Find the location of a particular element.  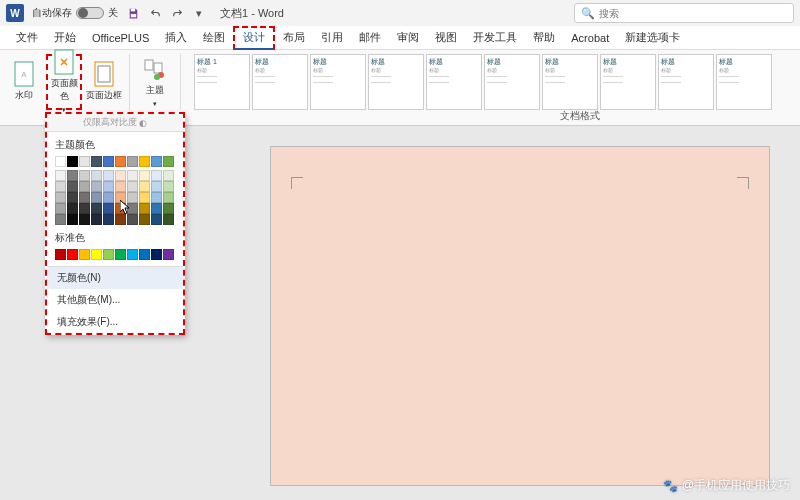

theme-button: 主题 ▾ is located at coordinates (155, 82).